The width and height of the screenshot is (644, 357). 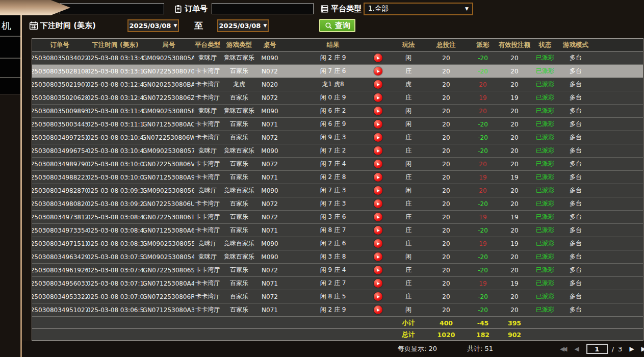 I want to click on cell-playtype: 庄, so click(x=408, y=151).